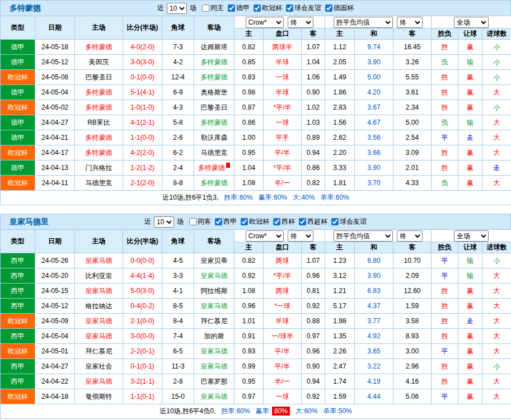  Describe the element at coordinates (340, 321) in the screenshot. I see `avg-home: 1.98` at that location.